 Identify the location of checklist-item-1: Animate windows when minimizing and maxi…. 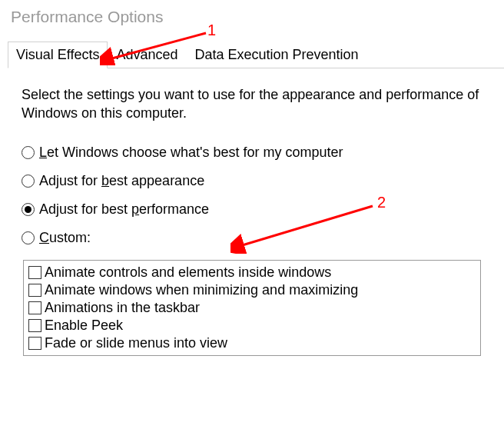
(252, 291).